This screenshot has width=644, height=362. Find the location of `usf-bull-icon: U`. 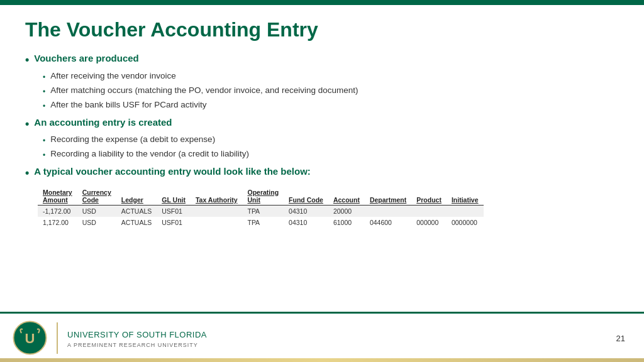

usf-bull-icon: U is located at coordinates (30, 338).